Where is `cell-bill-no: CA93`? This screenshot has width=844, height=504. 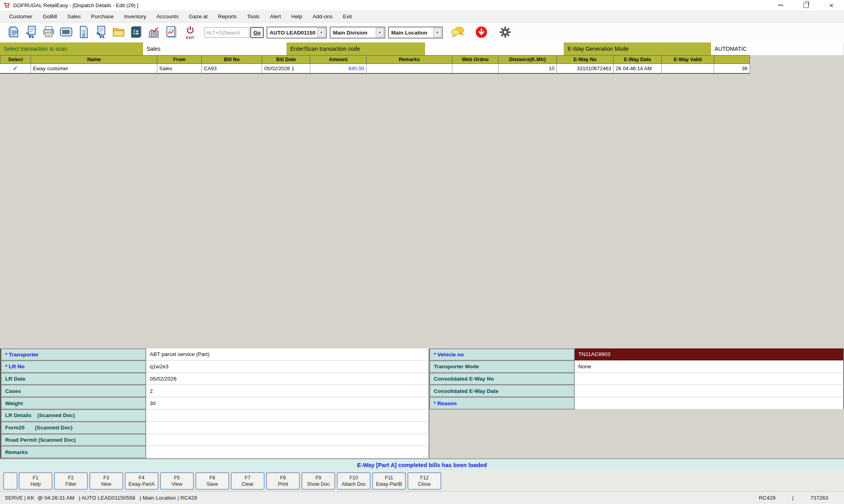 cell-bill-no: CA93 is located at coordinates (232, 68).